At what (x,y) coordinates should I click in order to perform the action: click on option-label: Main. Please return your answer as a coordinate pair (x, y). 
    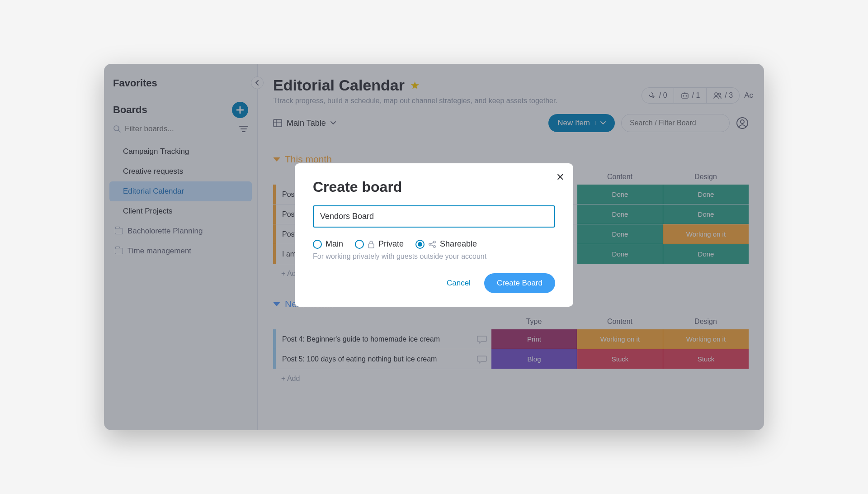
    Looking at the image, I should click on (335, 244).